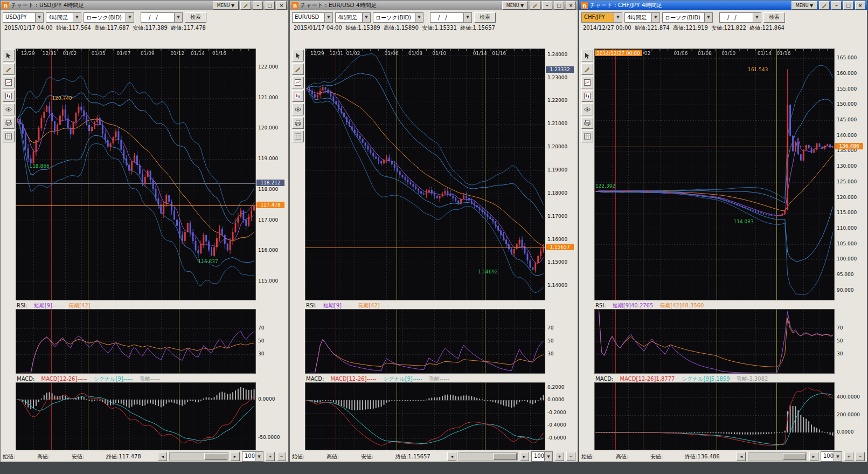 The image size is (868, 474). I want to click on titlebar: n チャート : CHF/JPY 4時間足 MENU ▼ – □ ×, so click(723, 5).